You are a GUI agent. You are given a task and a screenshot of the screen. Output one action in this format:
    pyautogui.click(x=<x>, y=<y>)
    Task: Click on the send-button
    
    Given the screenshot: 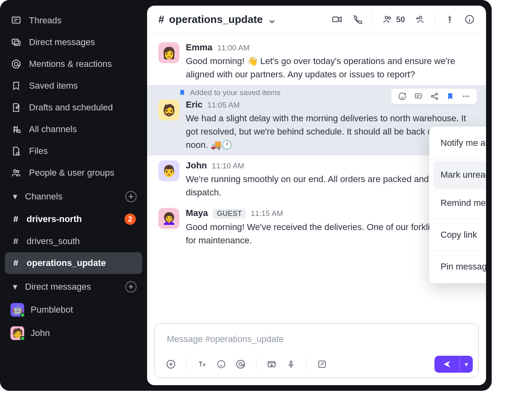 What is the action you would take?
    pyautogui.click(x=447, y=364)
    